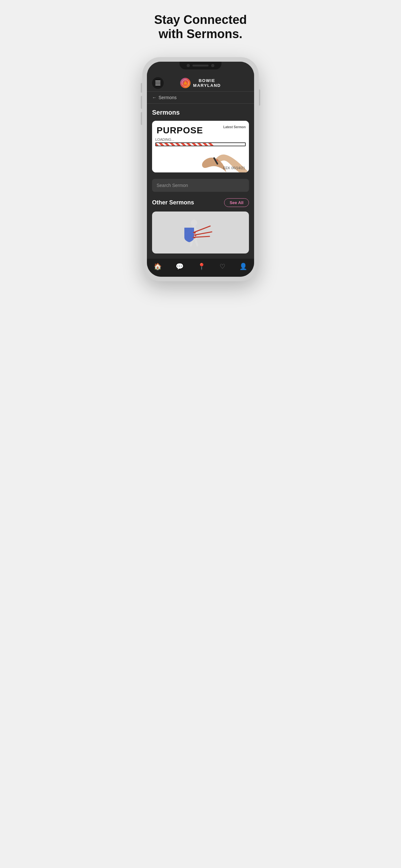 The height and width of the screenshot is (868, 401). I want to click on nav-item-profile: 👤, so click(243, 266).